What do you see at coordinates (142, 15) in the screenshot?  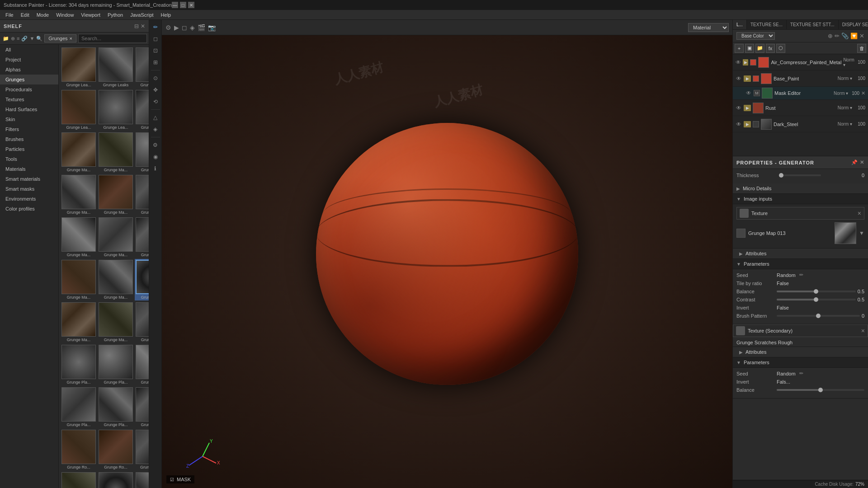 I see `menu-javascript: JavaScript` at bounding box center [142, 15].